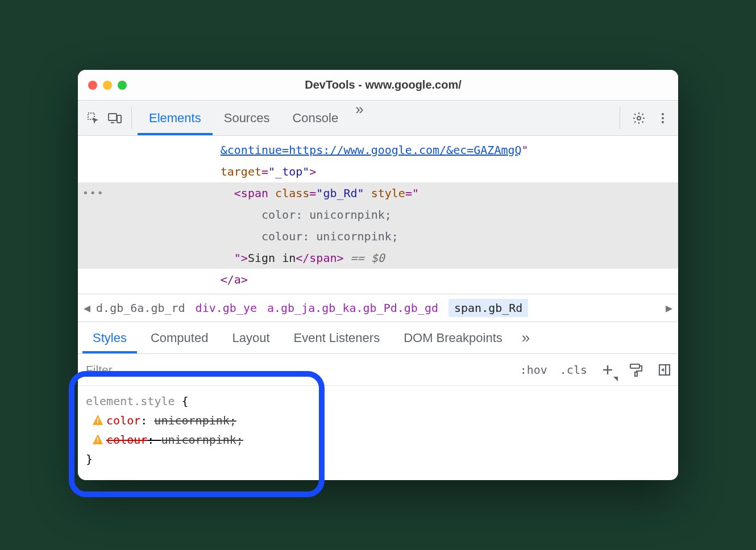 This screenshot has height=550, width=756. I want to click on tab-elements: Elements, so click(175, 118).